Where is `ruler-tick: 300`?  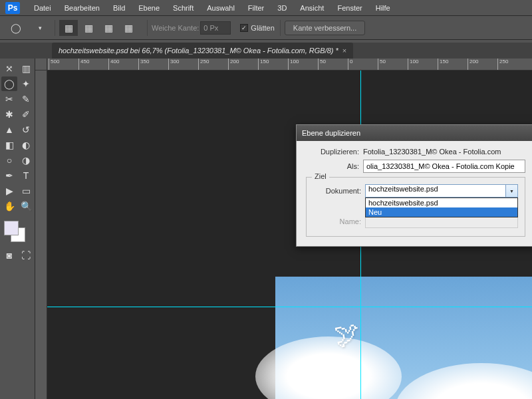 ruler-tick: 300 is located at coordinates (174, 65).